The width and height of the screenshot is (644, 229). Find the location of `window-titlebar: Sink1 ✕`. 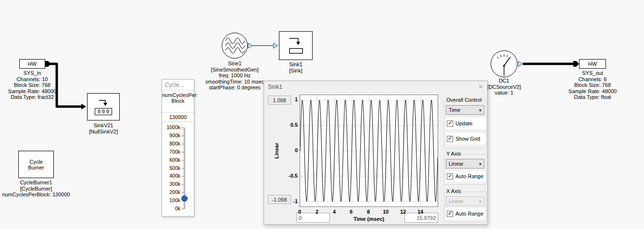

window-titlebar: Sink1 ✕ is located at coordinates (376, 87).